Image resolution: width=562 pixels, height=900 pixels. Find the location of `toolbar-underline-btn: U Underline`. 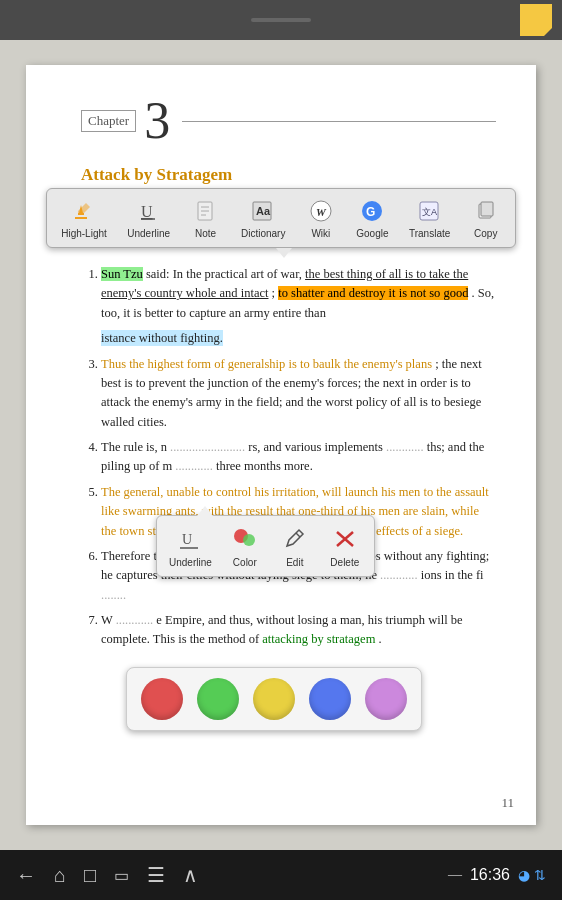

toolbar-underline-btn: U Underline is located at coordinates (148, 218).